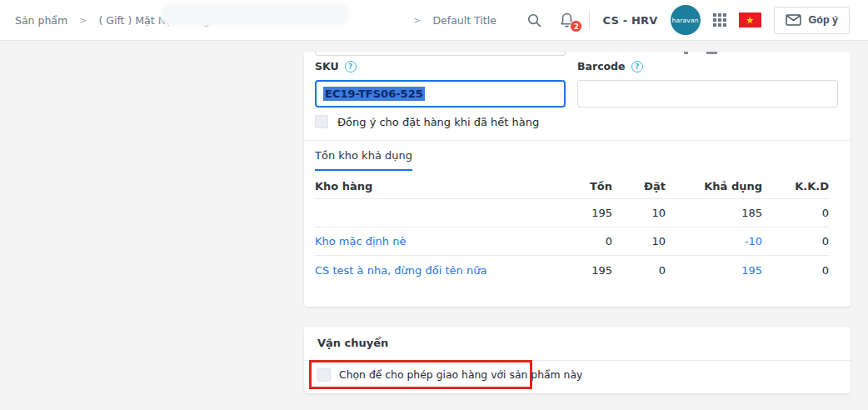 Image resolution: width=868 pixels, height=410 pixels. What do you see at coordinates (639, 270) in the screenshot?
I see `row-ordered-value: 0` at bounding box center [639, 270].